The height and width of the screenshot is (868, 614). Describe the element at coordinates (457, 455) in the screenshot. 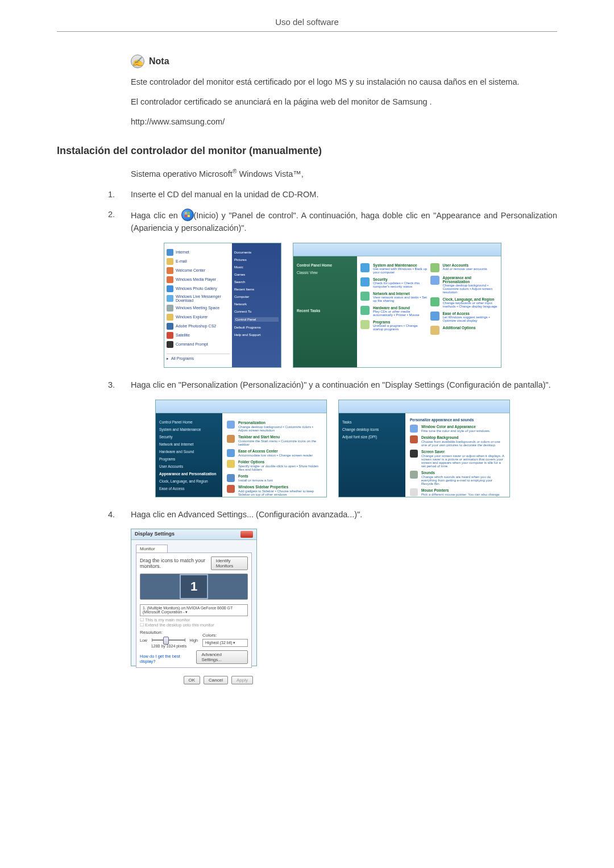

I see `personalization-items: Personalize appearance and sounds Window…` at that location.